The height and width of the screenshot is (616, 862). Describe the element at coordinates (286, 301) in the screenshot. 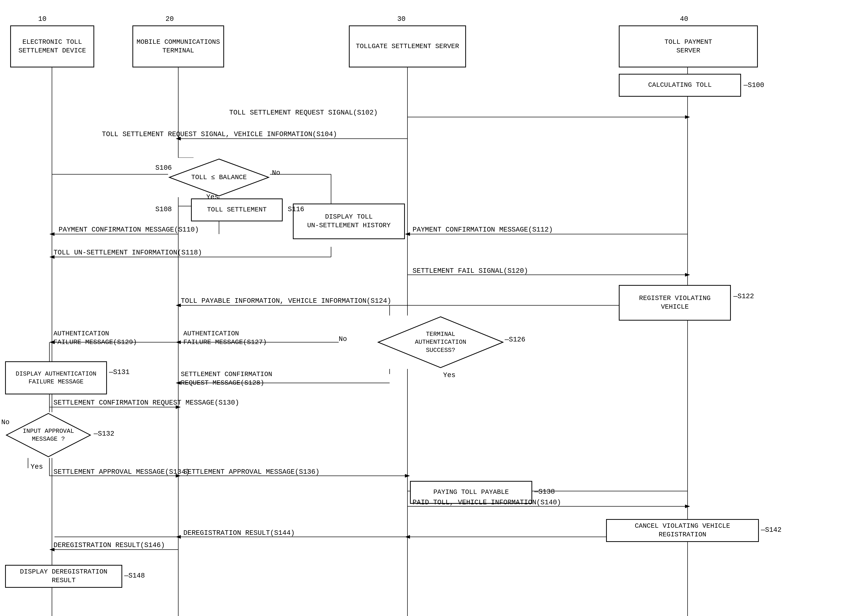

I see `s124-label: TOLL PAYABLE INFORMATION, VEHICLE INFORM…` at that location.